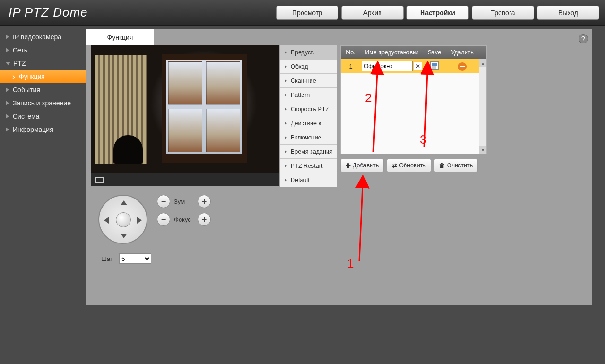 Image resolution: width=605 pixels, height=364 pixels. Describe the element at coordinates (164, 219) in the screenshot. I see `focus-out-button: −` at that location.